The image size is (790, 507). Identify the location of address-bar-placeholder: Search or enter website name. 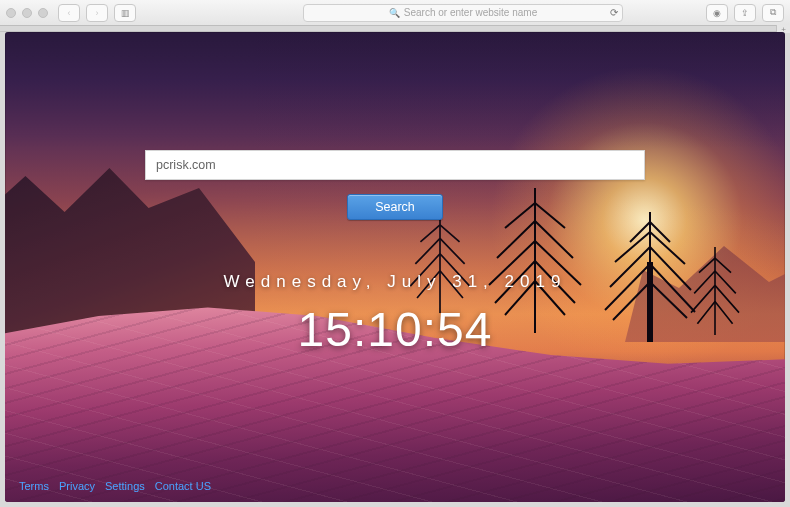
(470, 12).